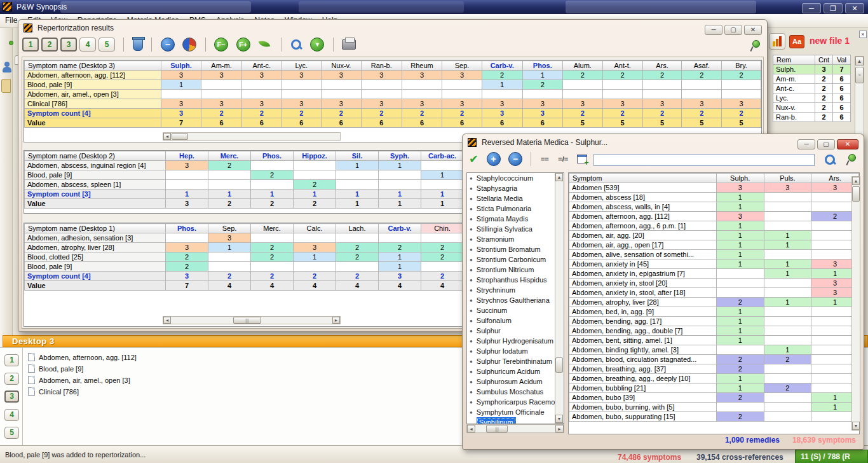 Image resolution: width=868 pixels, height=463 pixels. Describe the element at coordinates (643, 322) in the screenshot. I see `row-label: Abdomen, bending, agg. [17]` at that location.